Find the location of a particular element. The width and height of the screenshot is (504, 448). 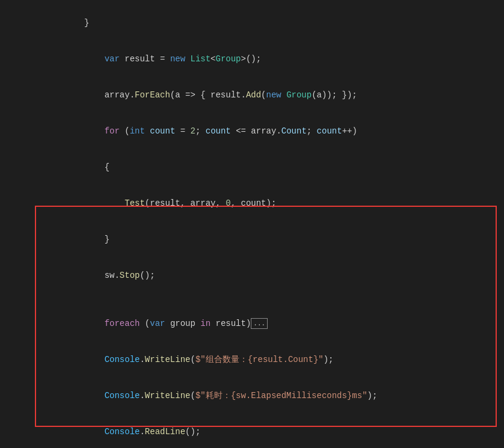

line-content: Test(result, array, 0, count); is located at coordinates (268, 203).